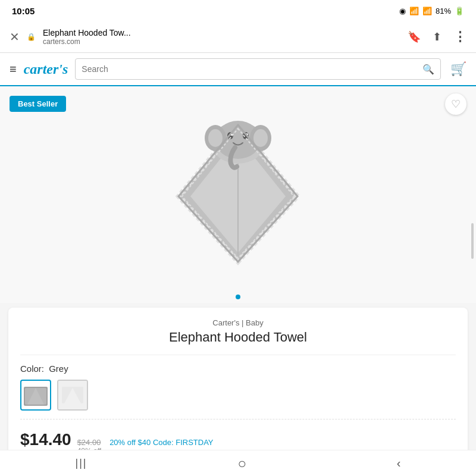 This screenshot has height=476, width=476. What do you see at coordinates (238, 187) in the screenshot?
I see `product-image` at bounding box center [238, 187].